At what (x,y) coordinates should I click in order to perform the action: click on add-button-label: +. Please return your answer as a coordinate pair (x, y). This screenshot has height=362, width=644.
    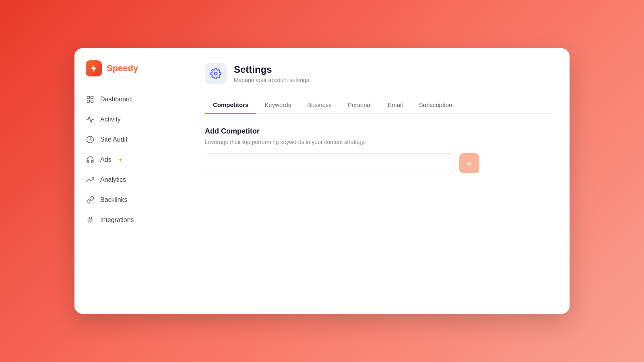
    Looking at the image, I should click on (469, 163).